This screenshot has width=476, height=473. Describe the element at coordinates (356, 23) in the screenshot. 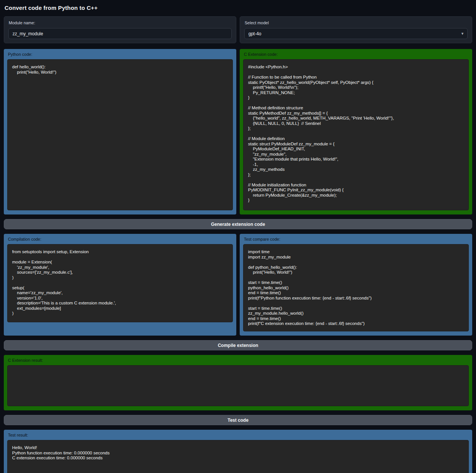

I see `model-select-label: Select model` at that location.